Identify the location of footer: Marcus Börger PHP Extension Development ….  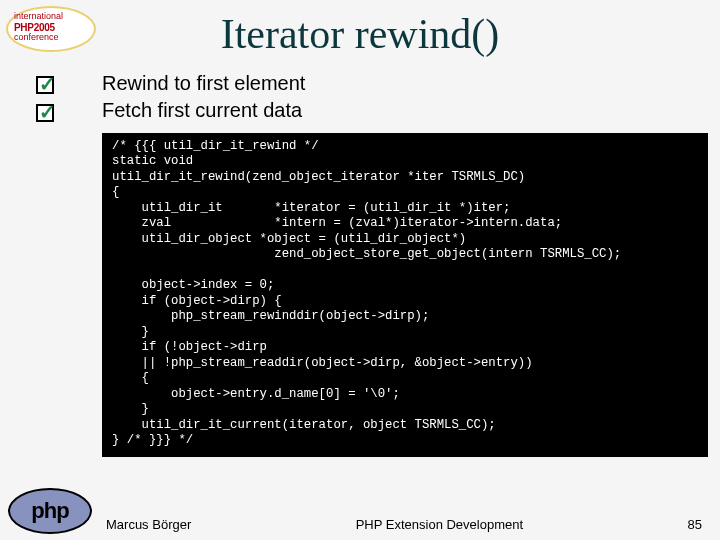
(404, 524).